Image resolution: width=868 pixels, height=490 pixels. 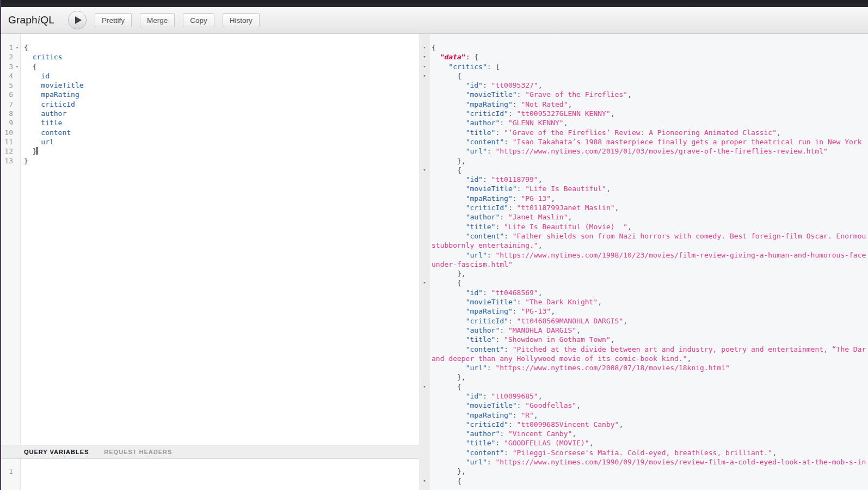 I want to click on tab-query-variables: QUERY VARIABLES, so click(x=57, y=452).